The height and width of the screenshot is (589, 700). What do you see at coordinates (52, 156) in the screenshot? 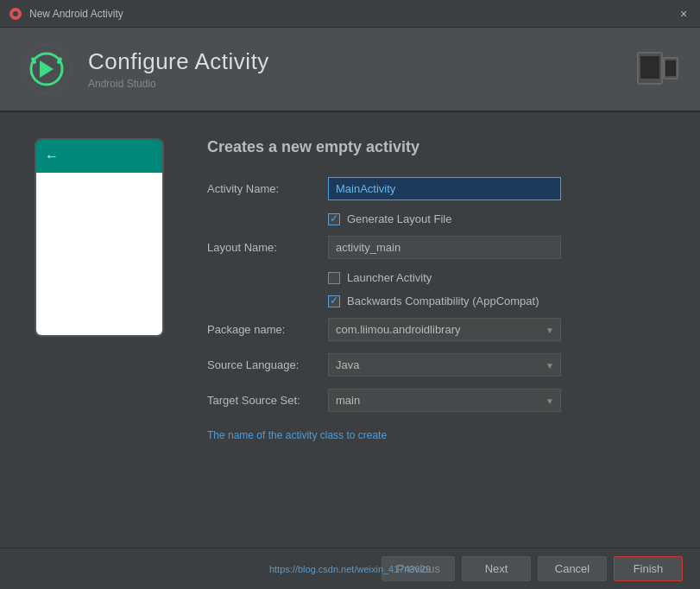
I see `phone-back-arrow: ←` at bounding box center [52, 156].